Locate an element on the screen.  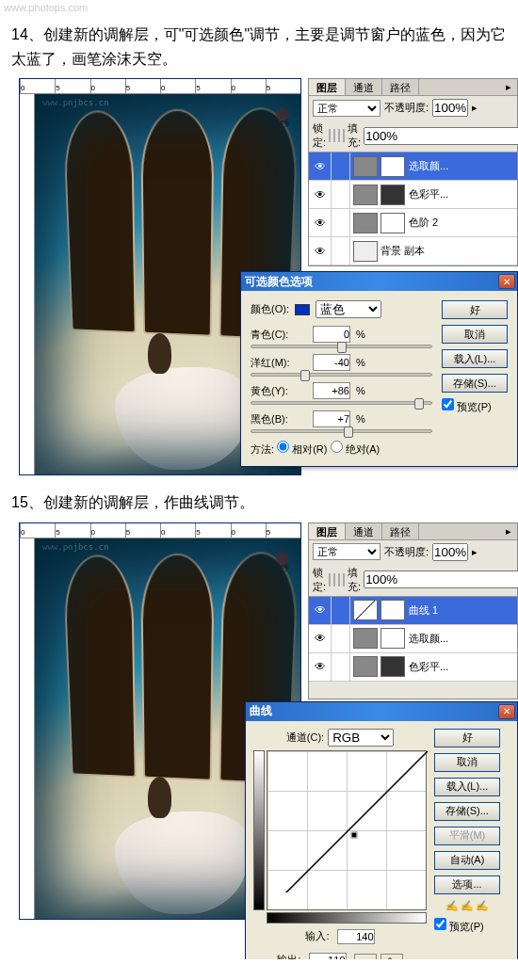
curve-output-field is located at coordinates (328, 956).